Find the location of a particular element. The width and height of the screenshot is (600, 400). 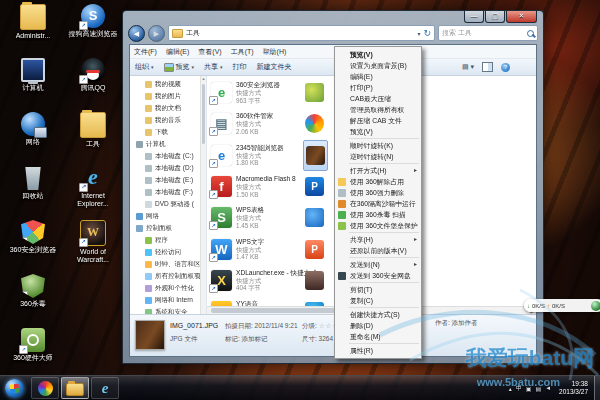

context-menu-item: 使用 360强力删除 is located at coordinates (378, 192).